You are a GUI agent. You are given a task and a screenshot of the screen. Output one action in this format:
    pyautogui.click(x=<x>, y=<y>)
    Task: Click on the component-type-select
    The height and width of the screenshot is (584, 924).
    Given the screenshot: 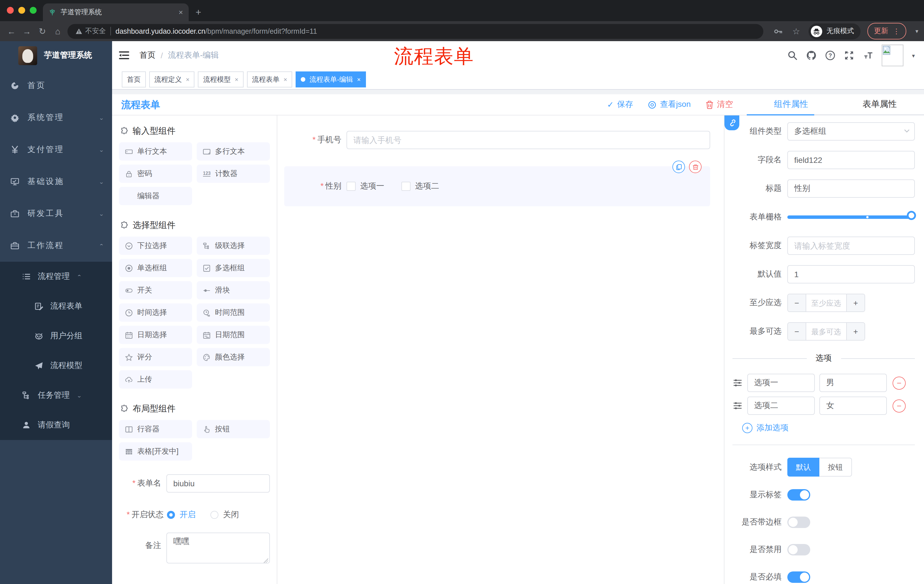 What is the action you would take?
    pyautogui.click(x=851, y=132)
    